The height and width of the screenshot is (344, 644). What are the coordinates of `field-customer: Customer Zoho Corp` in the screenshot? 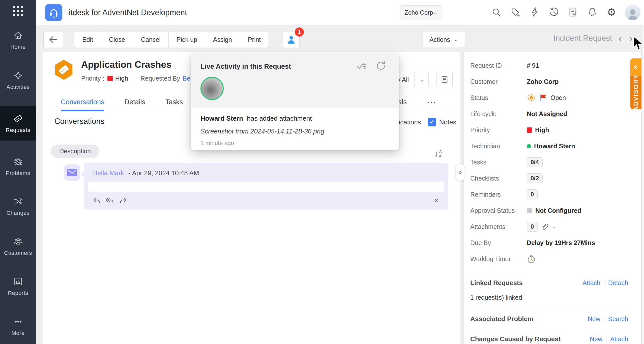 It's located at (549, 82).